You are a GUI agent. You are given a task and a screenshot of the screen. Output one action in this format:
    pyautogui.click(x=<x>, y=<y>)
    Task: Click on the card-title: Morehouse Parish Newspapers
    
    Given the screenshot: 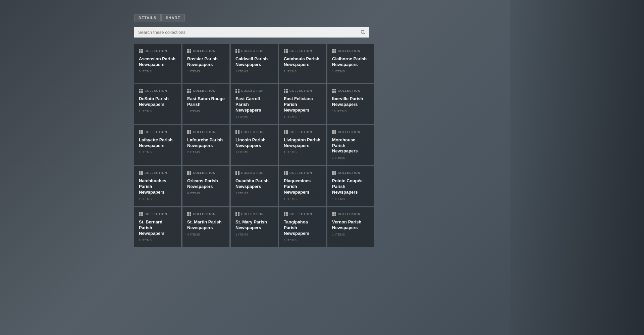 What is the action you would take?
    pyautogui.click(x=351, y=146)
    